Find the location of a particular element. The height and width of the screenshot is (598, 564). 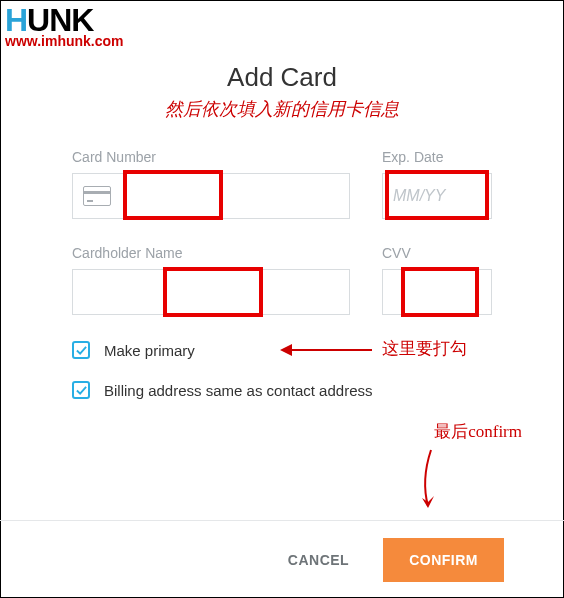

annotation-fill-info: 然后依次填入新的信用卡信息 is located at coordinates (282, 109).